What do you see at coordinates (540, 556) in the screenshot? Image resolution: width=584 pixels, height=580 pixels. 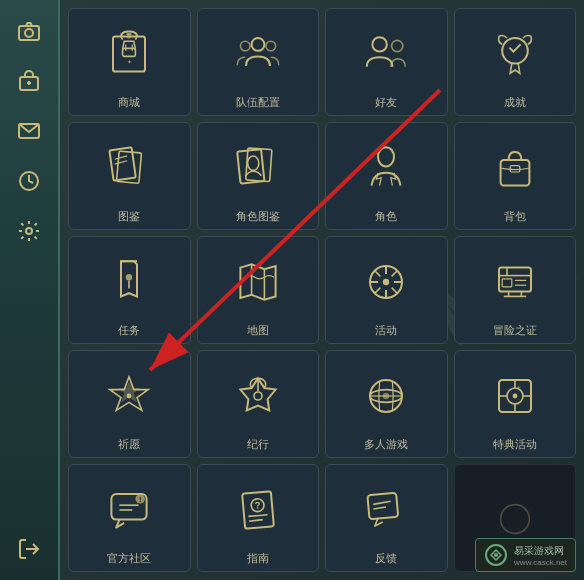 I see `watermark-text: 易采游戏网 www.casck.net` at bounding box center [540, 556].